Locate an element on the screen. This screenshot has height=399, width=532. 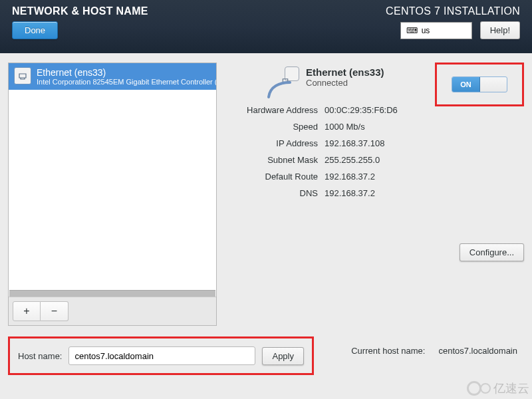
keyboard-layout-label: us is located at coordinates (426, 31).